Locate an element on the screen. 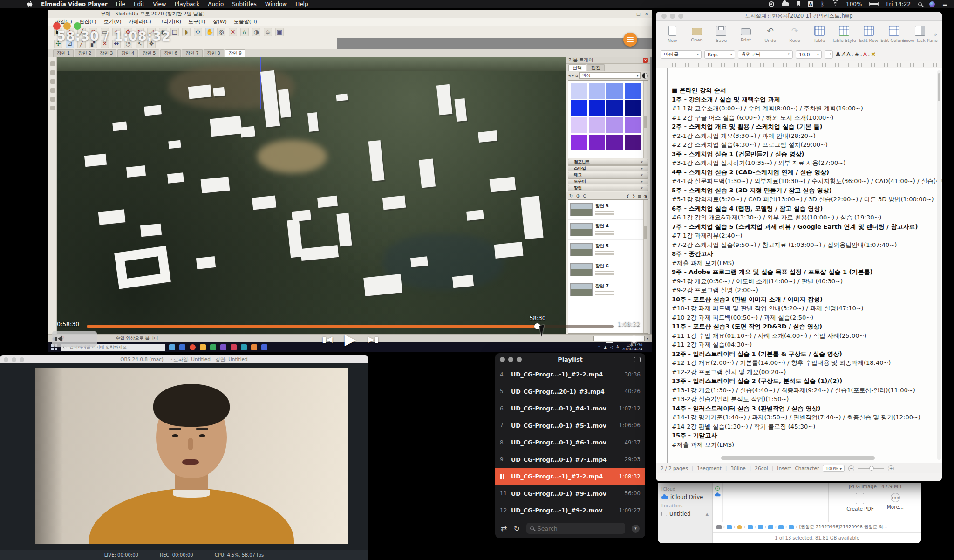 This screenshot has width=954, height=560. menubar-item: Subtitles is located at coordinates (244, 4).